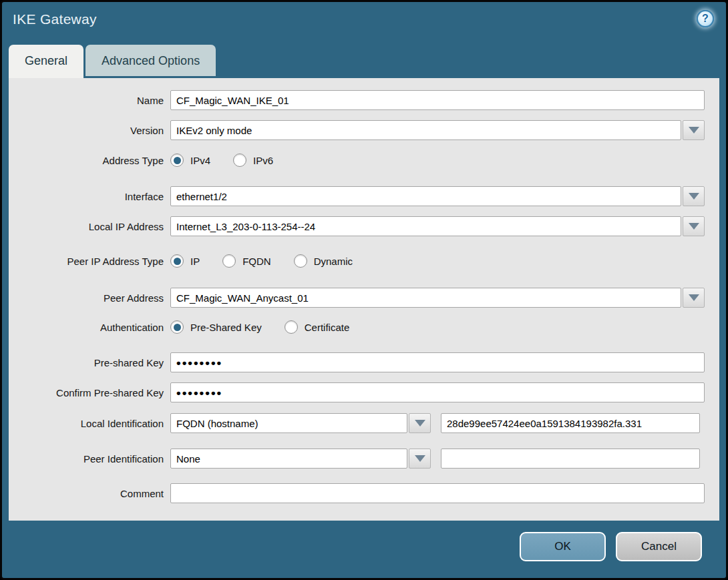 The image size is (728, 580). Describe the element at coordinates (364, 327) in the screenshot. I see `form-row-authentication: Authentication Pre-Shared Key Certificat…` at that location.